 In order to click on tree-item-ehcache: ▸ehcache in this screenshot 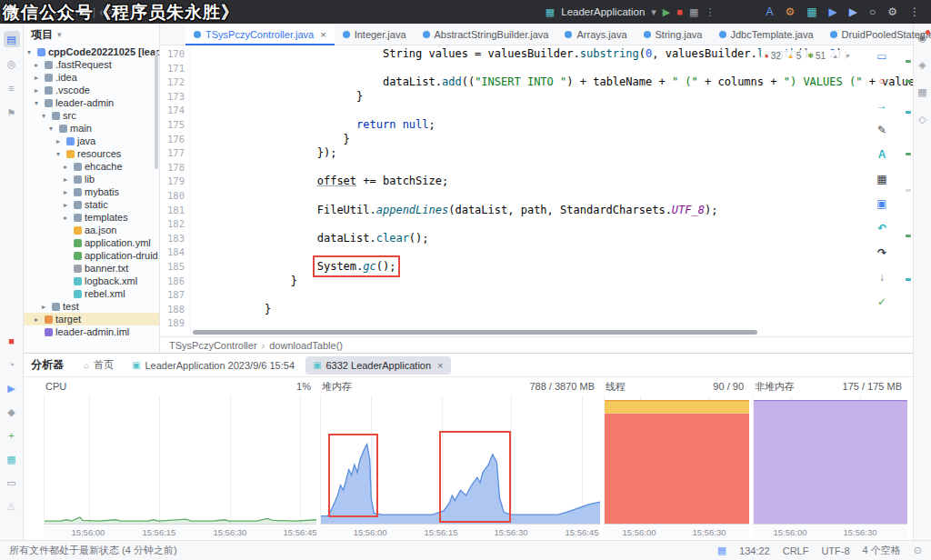, I will do `click(91, 166)`.